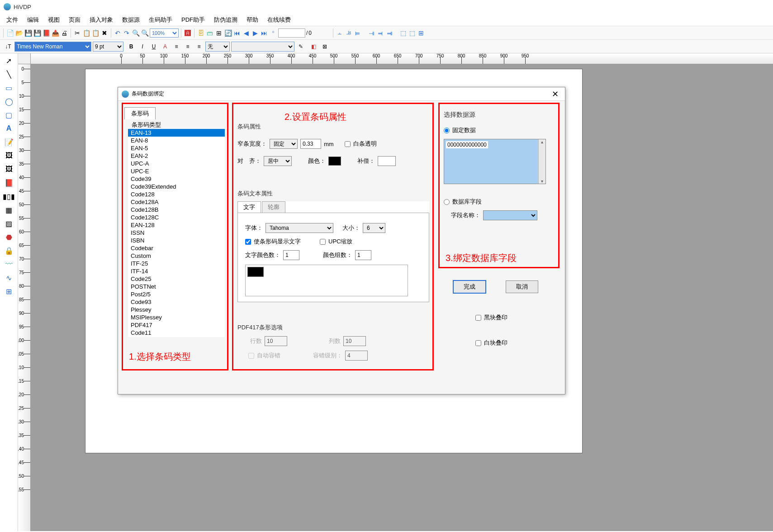 Image resolution: width=773 pixels, height=532 pixels. I want to click on barcode-type-item: ISSN, so click(176, 233).